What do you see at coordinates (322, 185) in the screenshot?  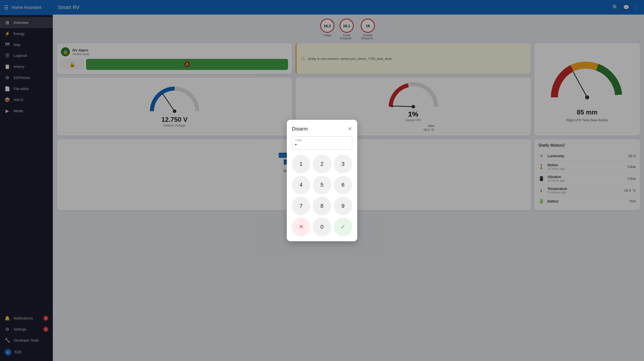 I see `numpad-btn-4: 5` at bounding box center [322, 185].